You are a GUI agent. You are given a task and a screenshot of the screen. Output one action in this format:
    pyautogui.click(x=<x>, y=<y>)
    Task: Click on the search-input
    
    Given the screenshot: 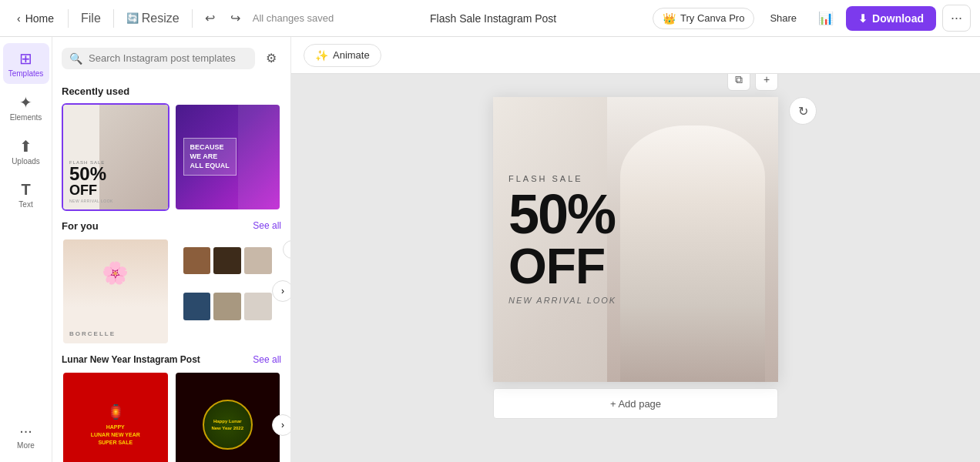 What is the action you would take?
    pyautogui.click(x=168, y=59)
    